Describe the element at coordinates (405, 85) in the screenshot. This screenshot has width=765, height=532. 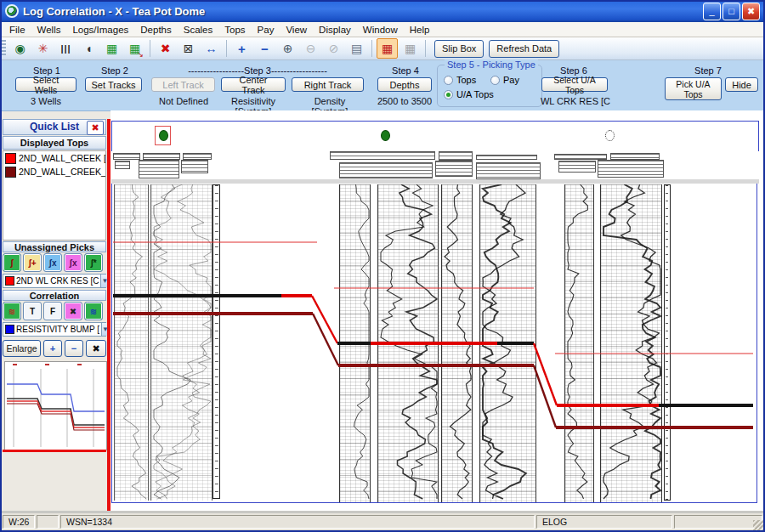
I see `depths-button: Depths` at that location.